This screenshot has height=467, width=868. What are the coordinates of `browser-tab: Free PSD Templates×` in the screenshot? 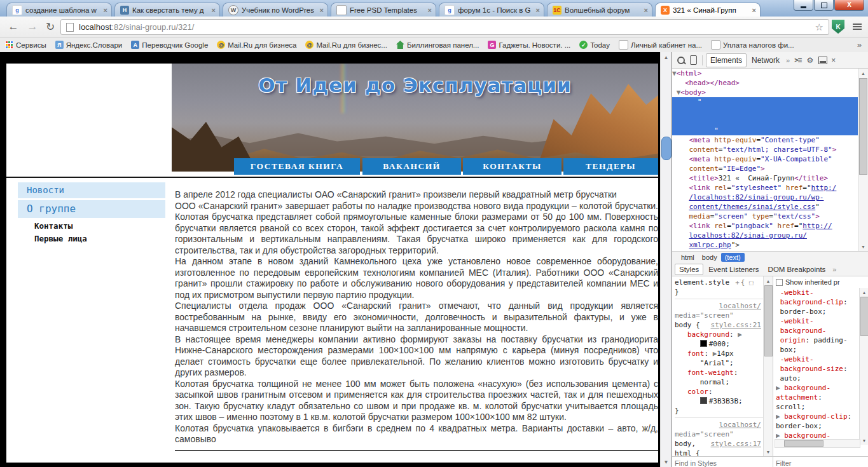 It's located at (383, 10).